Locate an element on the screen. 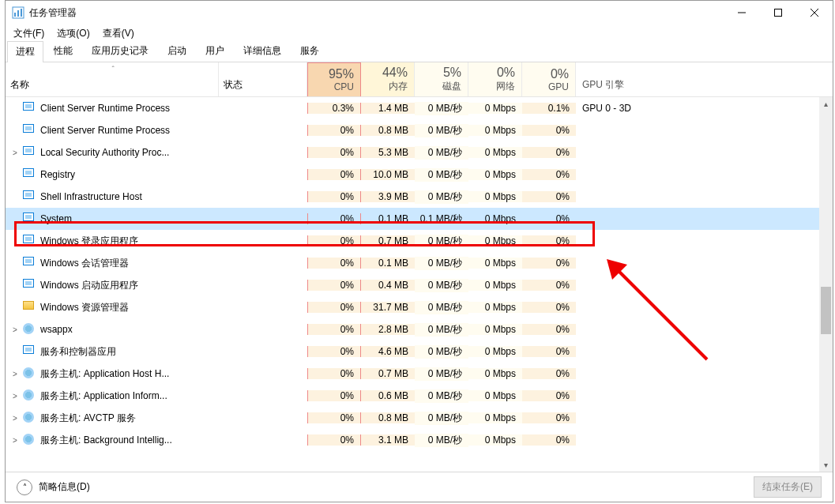  process-name-cell: Registry is located at coordinates (112, 175).